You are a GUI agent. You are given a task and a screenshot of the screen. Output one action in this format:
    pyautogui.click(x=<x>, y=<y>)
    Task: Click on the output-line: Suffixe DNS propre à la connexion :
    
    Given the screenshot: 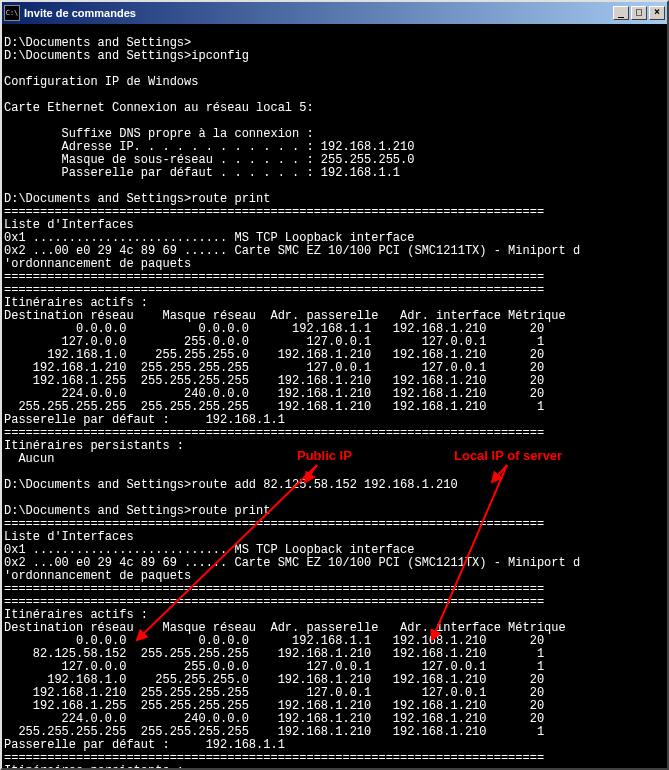 What is the action you would take?
    pyautogui.click(x=159, y=134)
    